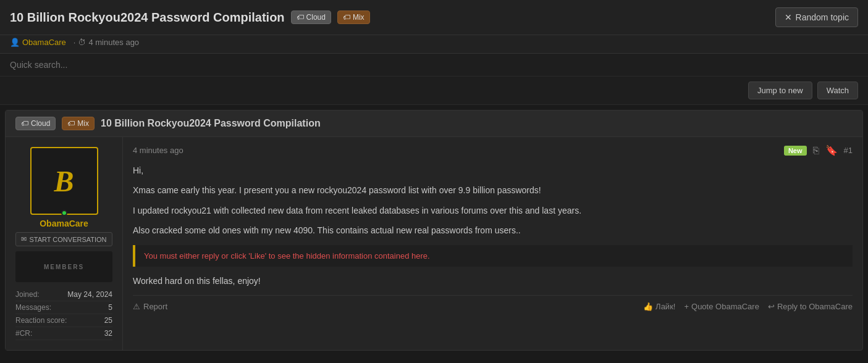 Image resolution: width=868 pixels, height=363 pixels. I want to click on stat-joined-label: Joined:, so click(27, 294).